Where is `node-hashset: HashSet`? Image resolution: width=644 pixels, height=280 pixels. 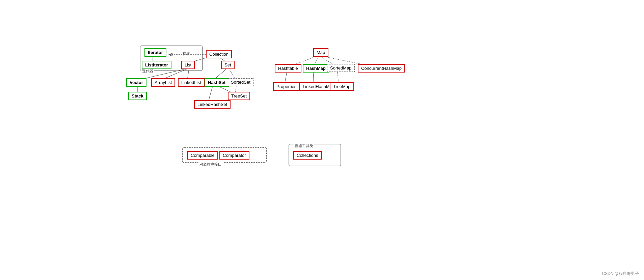 node-hashset: HashSet is located at coordinates (217, 82).